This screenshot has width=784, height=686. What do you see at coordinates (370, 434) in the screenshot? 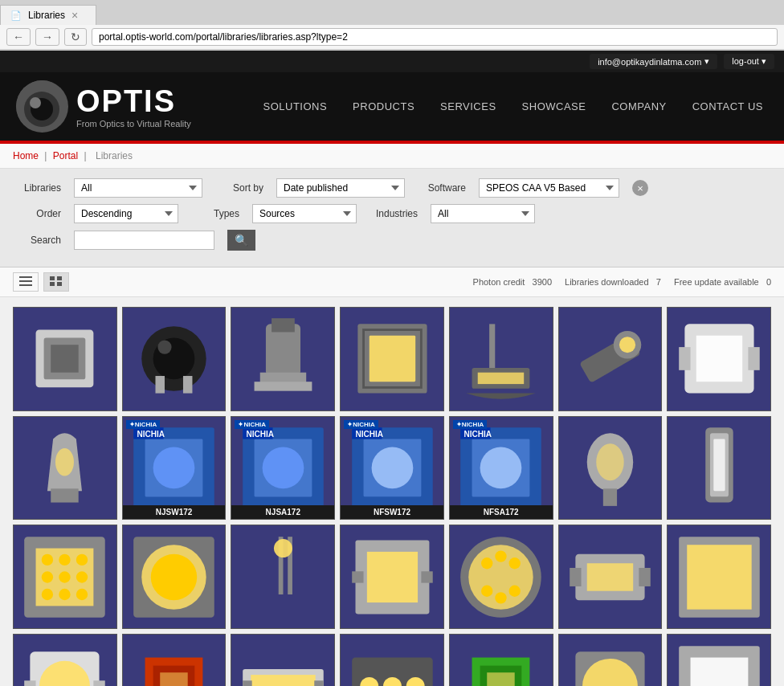
I see `svg-text: NICHIA` at bounding box center [370, 434].